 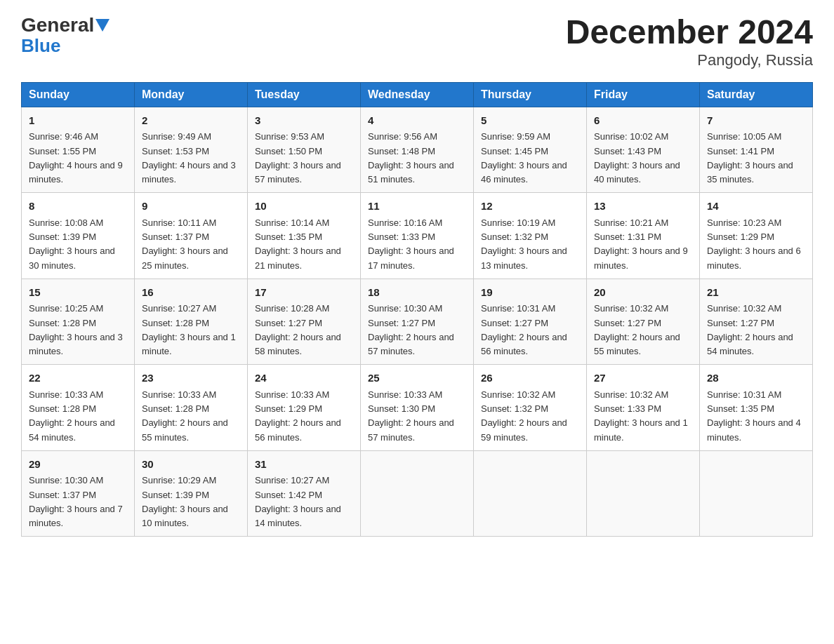 What do you see at coordinates (79, 94) in the screenshot?
I see `day-header-sunday: Sunday` at bounding box center [79, 94].